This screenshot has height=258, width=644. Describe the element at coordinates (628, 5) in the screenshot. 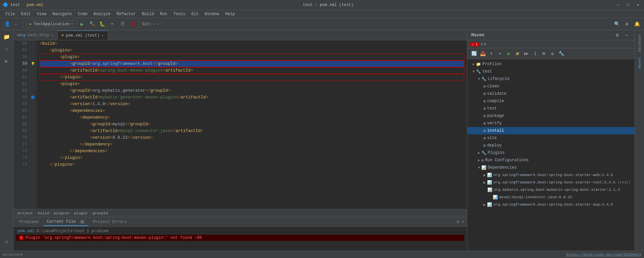

I see `maximize-button: □` at that location.